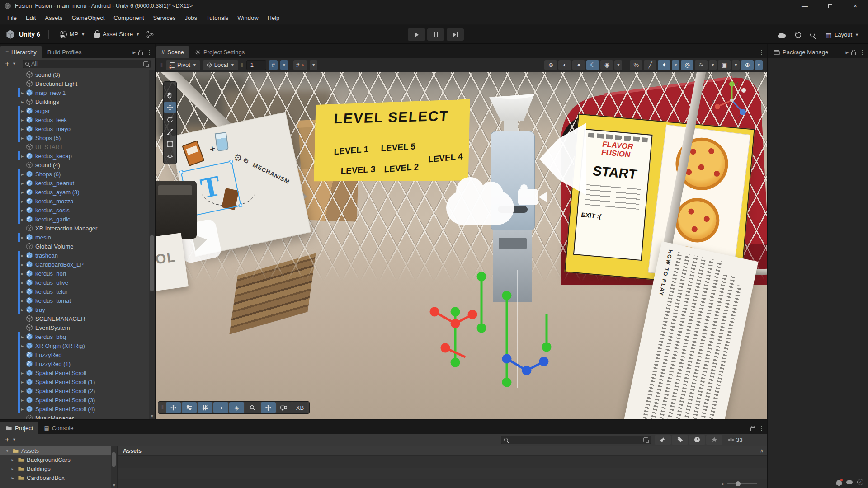 Image resolution: width=868 pixels, height=488 pixels. I want to click on hierarchy-item-kerdus-bbq: ▸kerdus_bbq, so click(75, 337).